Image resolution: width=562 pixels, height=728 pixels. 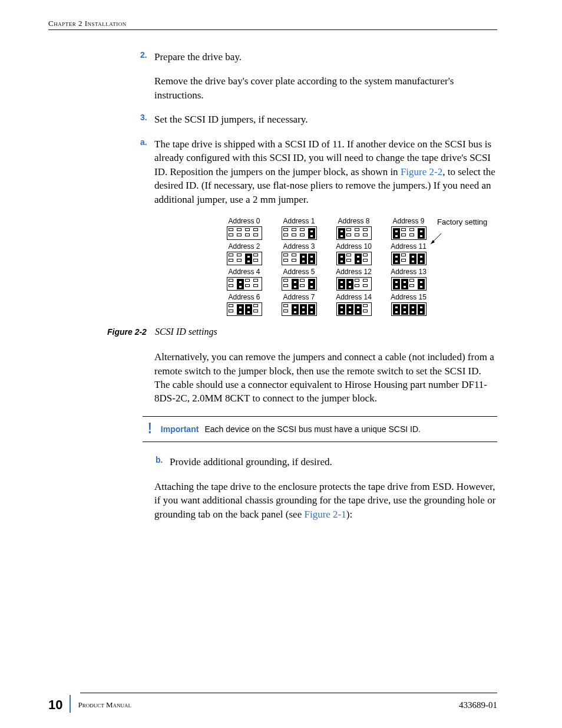 I want to click on address-label: Address 14, so click(x=353, y=297).